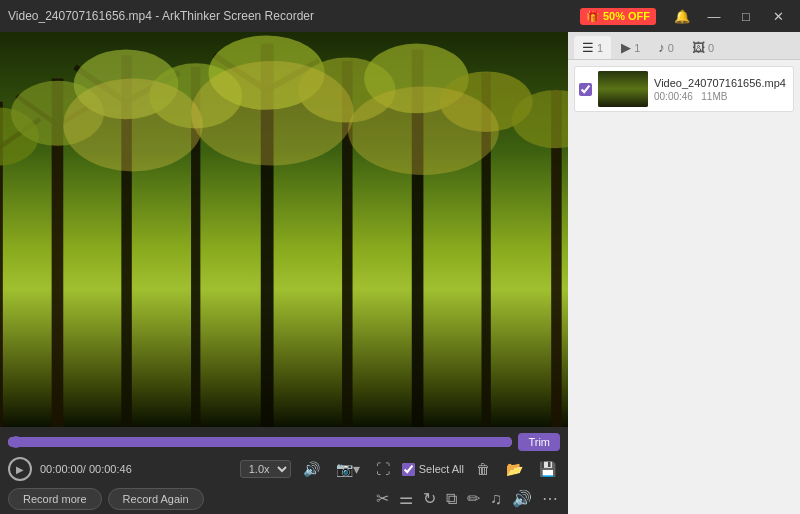  I want to click on progress-row: Trim, so click(284, 442).